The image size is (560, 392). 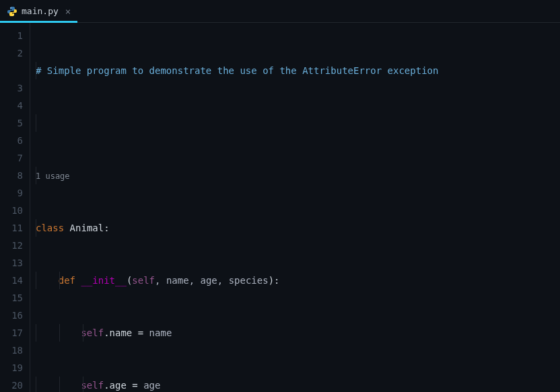 What do you see at coordinates (11, 368) in the screenshot?
I see `line-number: 19` at bounding box center [11, 368].